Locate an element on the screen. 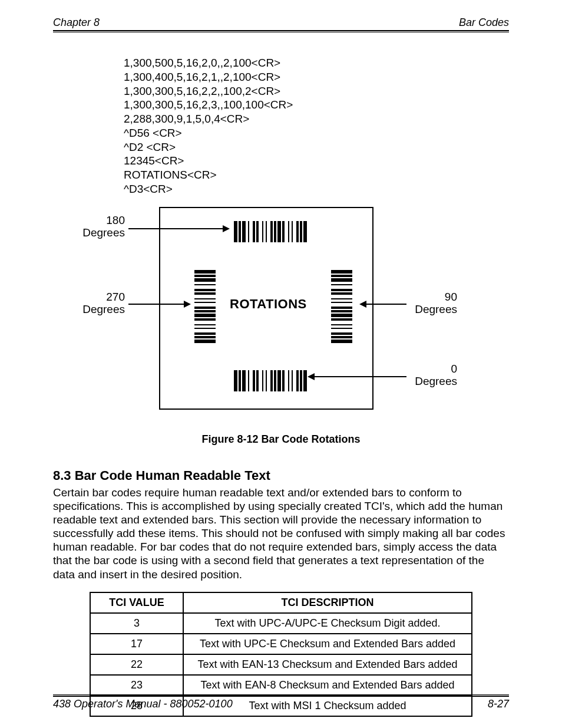 This screenshot has width=562, height=728. footer-rule is located at coordinates (281, 694).